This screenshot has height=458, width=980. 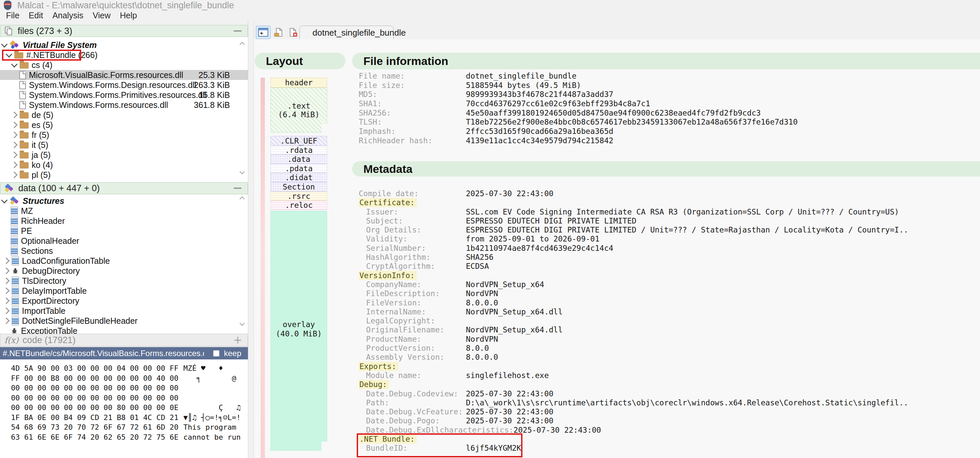 What do you see at coordinates (251, 239) in the screenshot?
I see `panel-splitter` at bounding box center [251, 239].